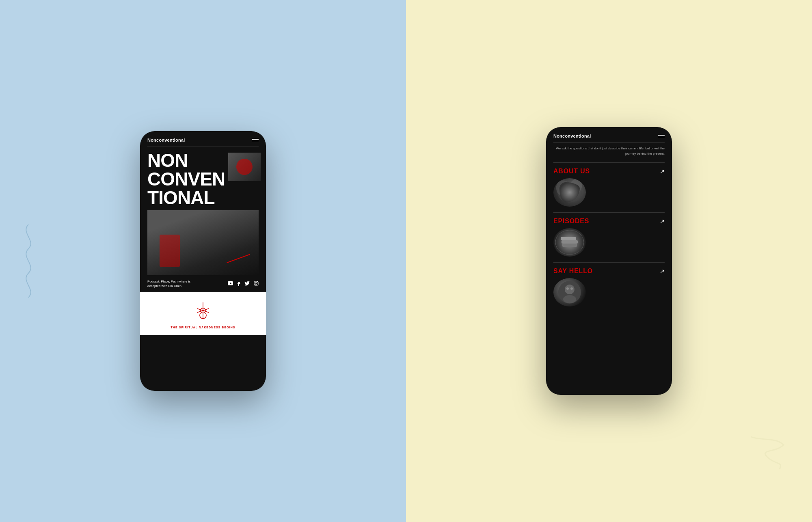  Describe the element at coordinates (609, 271) in the screenshot. I see `nav-item-sayhello-header: SAY HELLO ↗` at that location.